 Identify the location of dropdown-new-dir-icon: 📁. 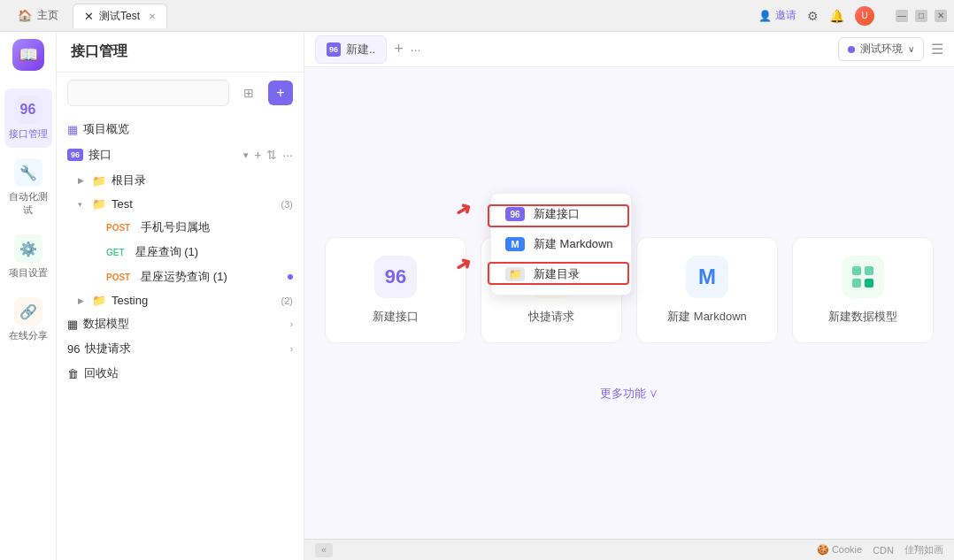
(515, 274).